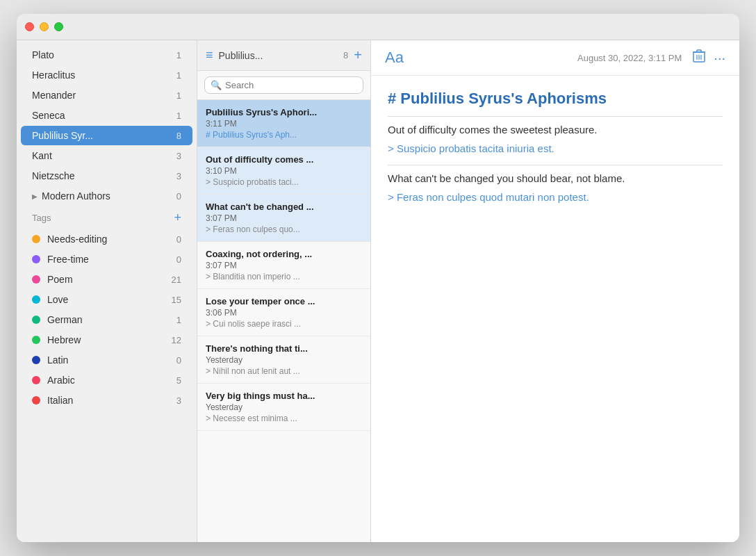  What do you see at coordinates (36, 400) in the screenshot?
I see `tag-dot-italian` at bounding box center [36, 400].